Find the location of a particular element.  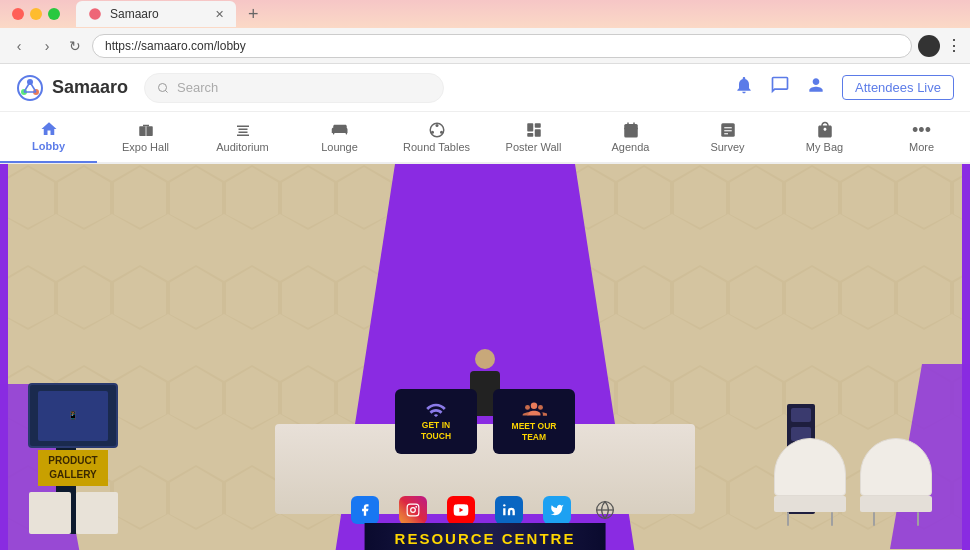

traffic-lights is located at coordinates (36, 14).